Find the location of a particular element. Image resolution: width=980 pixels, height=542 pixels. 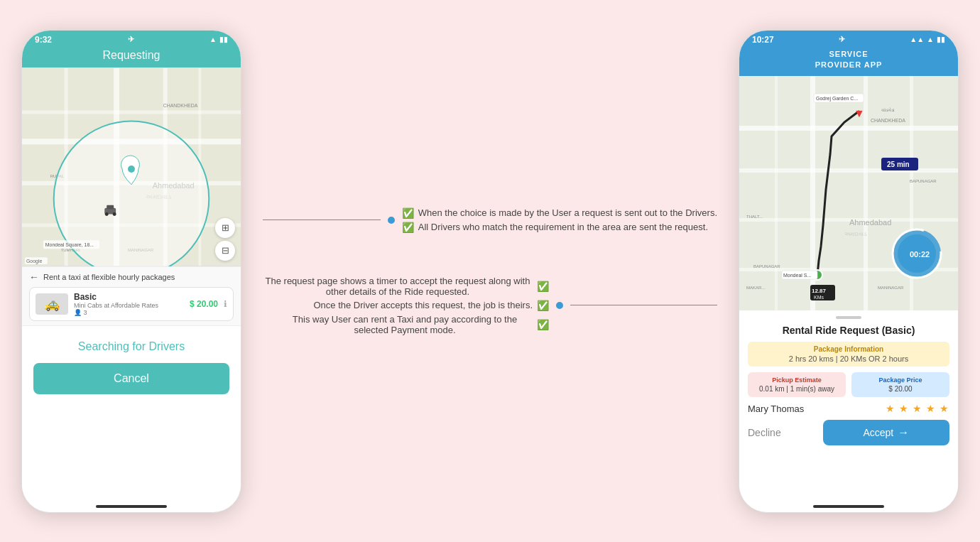

phone1-wifi-icon: ▲ is located at coordinates (213, 40).